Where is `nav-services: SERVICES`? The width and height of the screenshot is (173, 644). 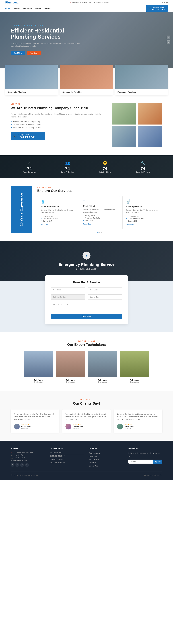 nav-services: SERVICES is located at coordinates (28, 8).